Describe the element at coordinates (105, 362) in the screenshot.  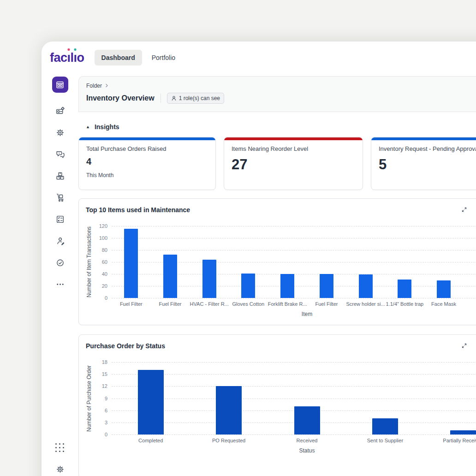
I see `y-tick-label: 18` at that location.